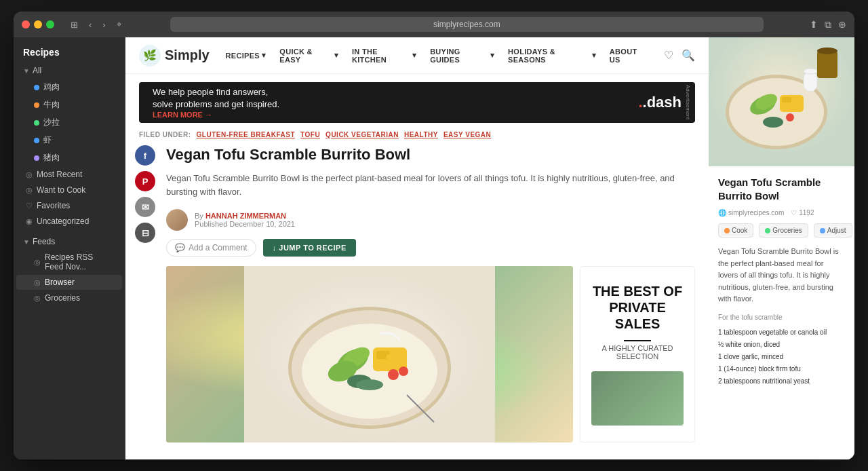  Describe the element at coordinates (311, 134) in the screenshot. I see `tag-tofu: TOFU` at that location.